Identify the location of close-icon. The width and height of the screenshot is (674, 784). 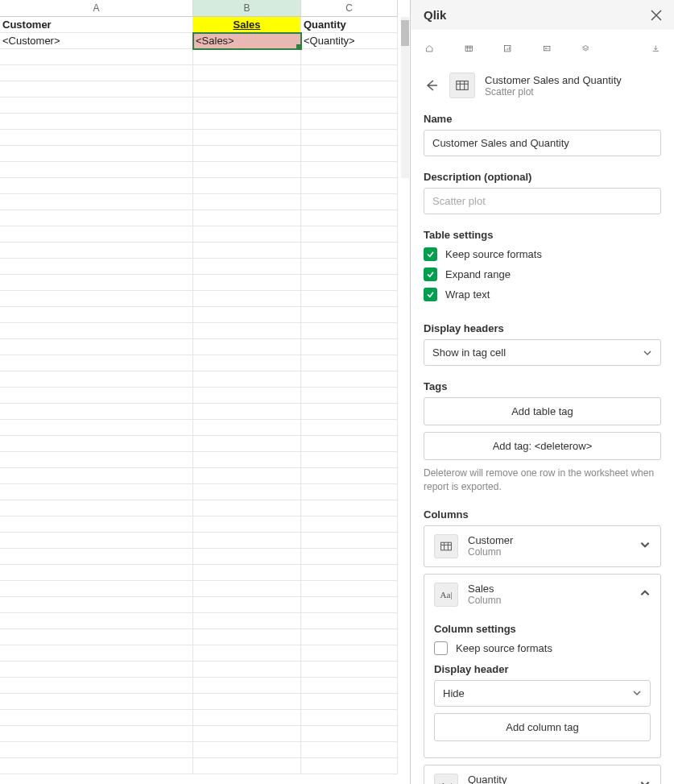
(656, 15).